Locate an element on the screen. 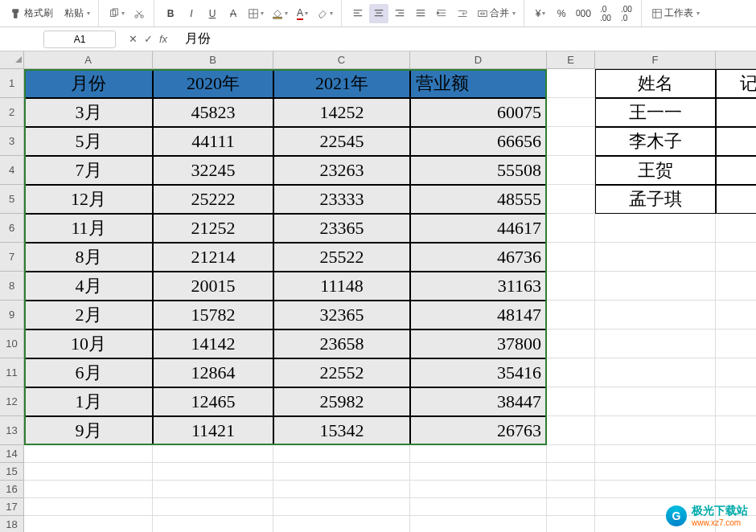  italic-button: I is located at coordinates (191, 14).